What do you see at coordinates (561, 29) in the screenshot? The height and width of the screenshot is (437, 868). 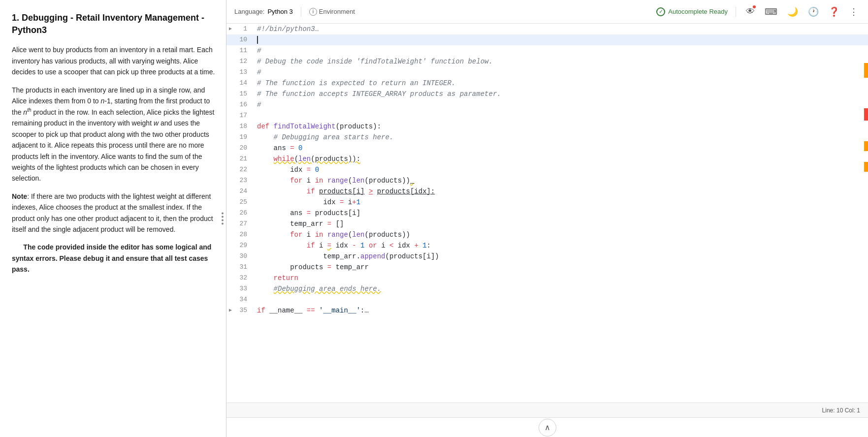 I see `line-content: #!/bin/python3…` at bounding box center [561, 29].